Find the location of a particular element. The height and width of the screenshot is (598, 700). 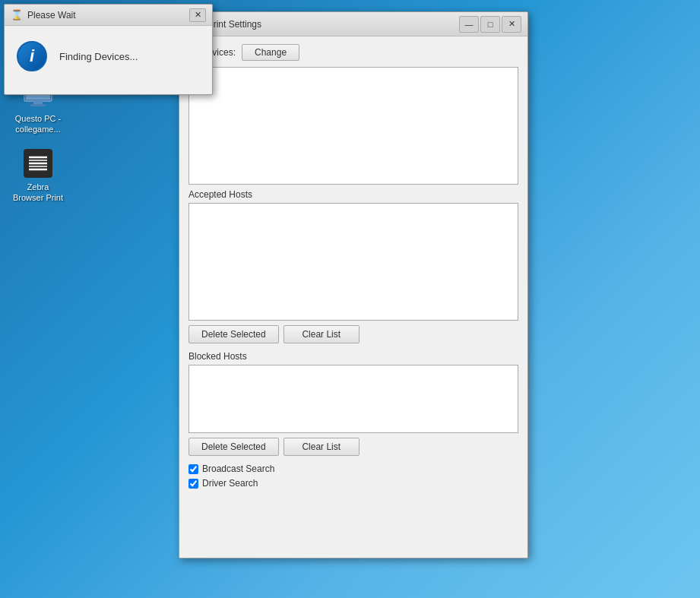

pc-icon-label: Questo PC - collegame... is located at coordinates (38, 125).